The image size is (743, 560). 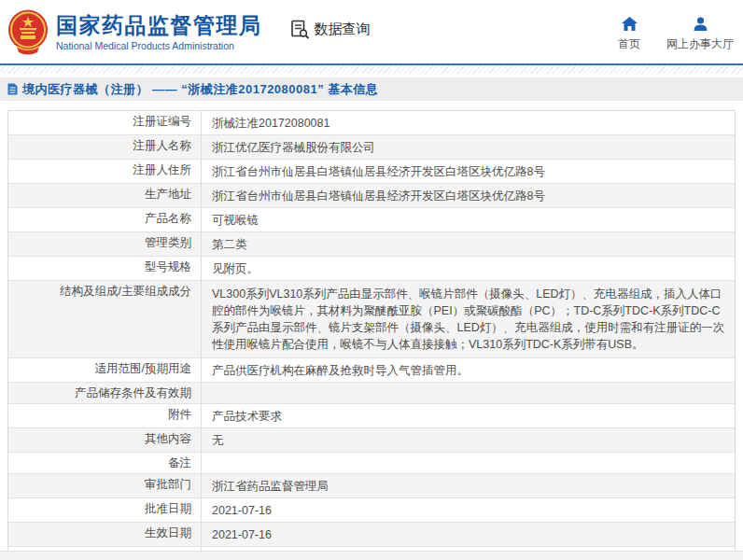 I want to click on field-value-cell: 无, so click(x=469, y=441).